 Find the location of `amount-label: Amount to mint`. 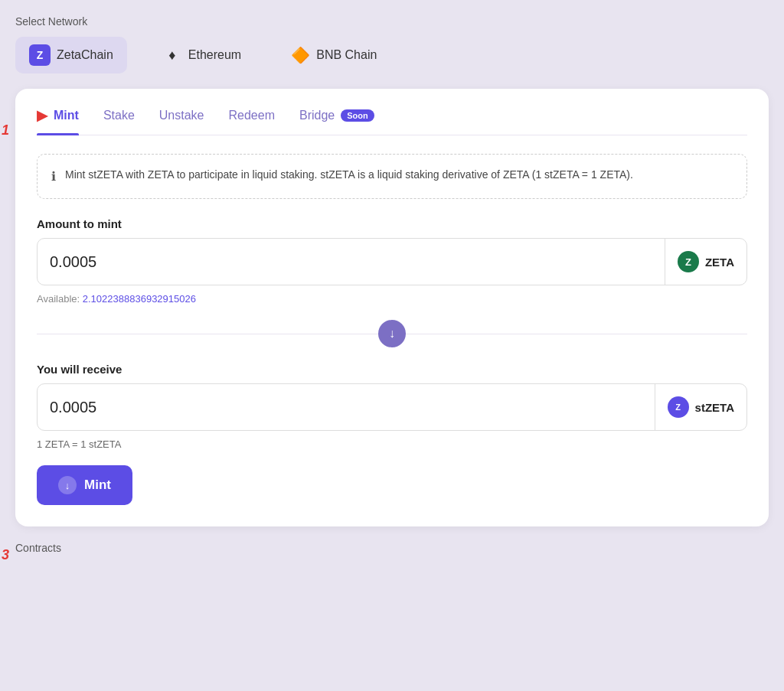

amount-label: Amount to mint is located at coordinates (392, 223).